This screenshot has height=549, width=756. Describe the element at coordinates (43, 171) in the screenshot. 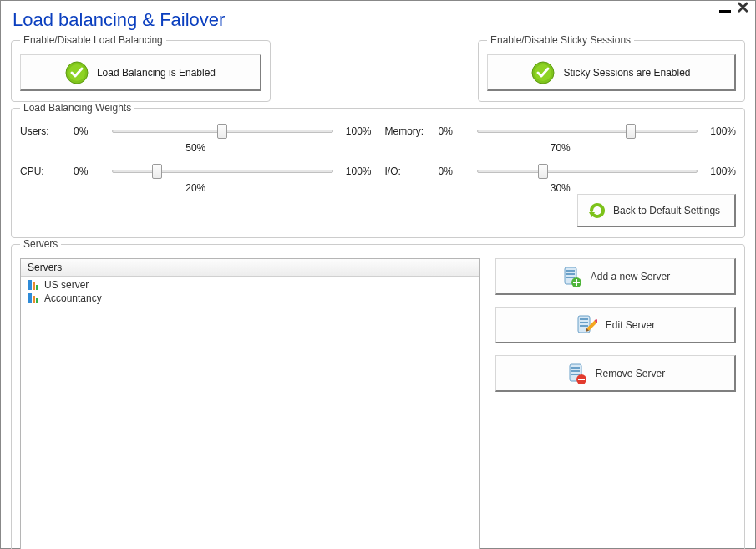

I see `slider-cpu-label: CPU:` at that location.